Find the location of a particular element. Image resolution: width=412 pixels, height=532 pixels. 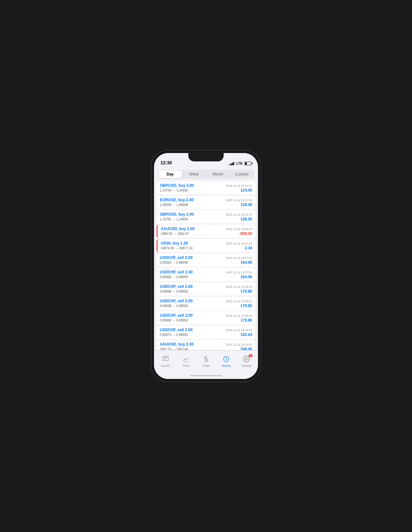

trade-price-row: 0.89068 → 0.88992 170.80 is located at coordinates (206, 306).